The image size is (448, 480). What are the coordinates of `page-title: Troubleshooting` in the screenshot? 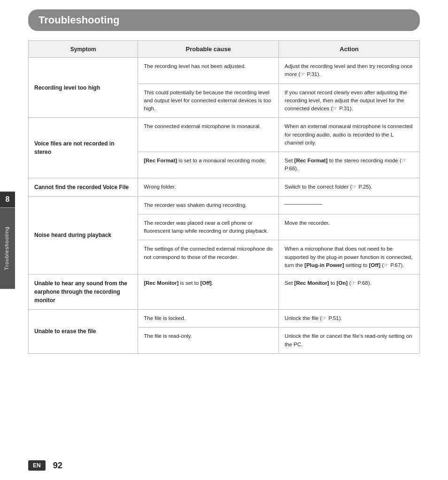 It's located at (224, 20).